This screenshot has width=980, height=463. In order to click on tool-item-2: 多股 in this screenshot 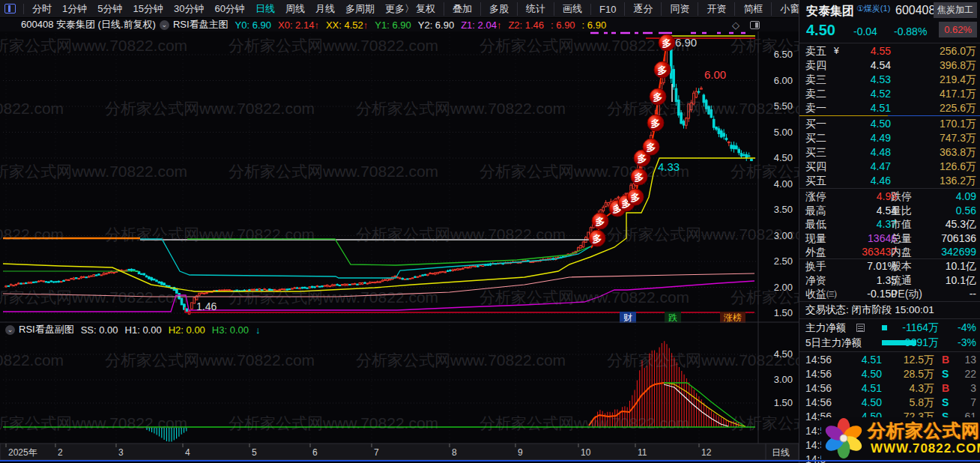, I will do `click(499, 9)`.